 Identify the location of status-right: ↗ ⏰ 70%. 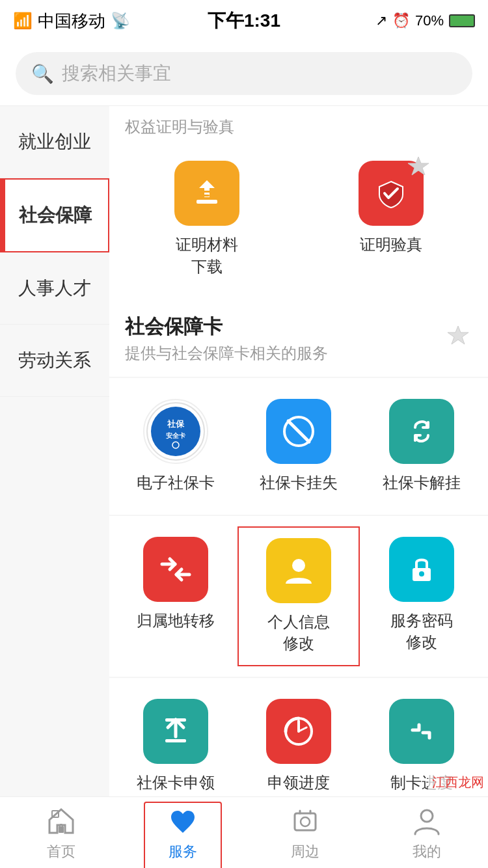
(426, 21).